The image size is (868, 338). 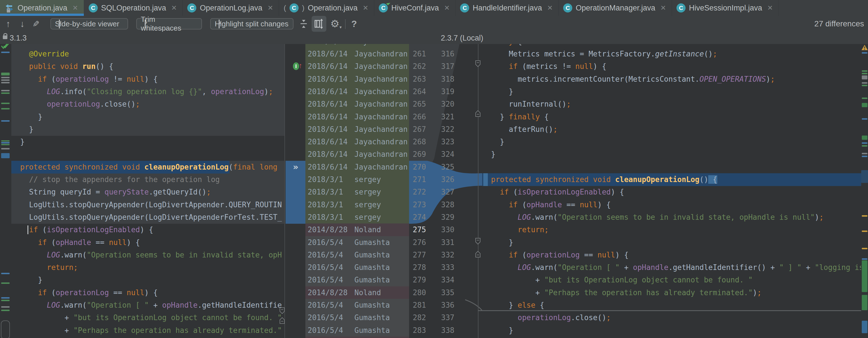 What do you see at coordinates (526, 104) in the screenshot?
I see `code-line: runInternal();` at bounding box center [526, 104].